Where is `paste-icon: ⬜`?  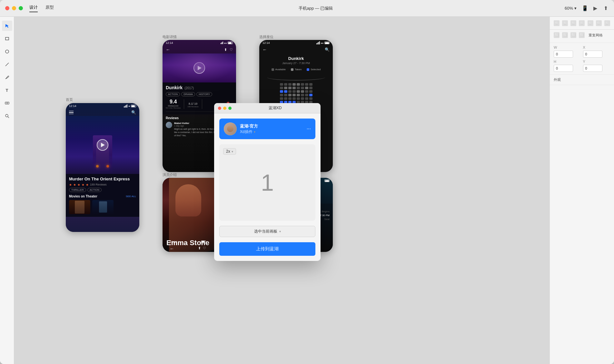 paste-icon: ⬜ is located at coordinates (565, 35).